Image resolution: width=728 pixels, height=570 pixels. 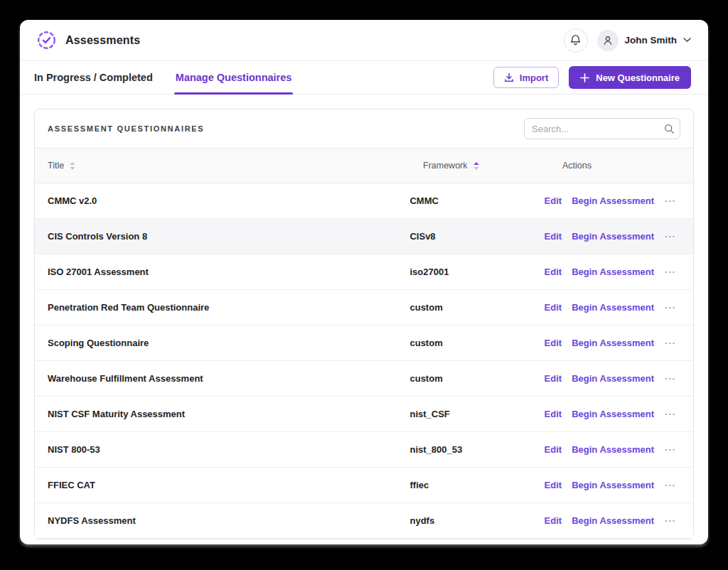 I want to click on row-title: CIS Controls Version 8, so click(x=222, y=236).